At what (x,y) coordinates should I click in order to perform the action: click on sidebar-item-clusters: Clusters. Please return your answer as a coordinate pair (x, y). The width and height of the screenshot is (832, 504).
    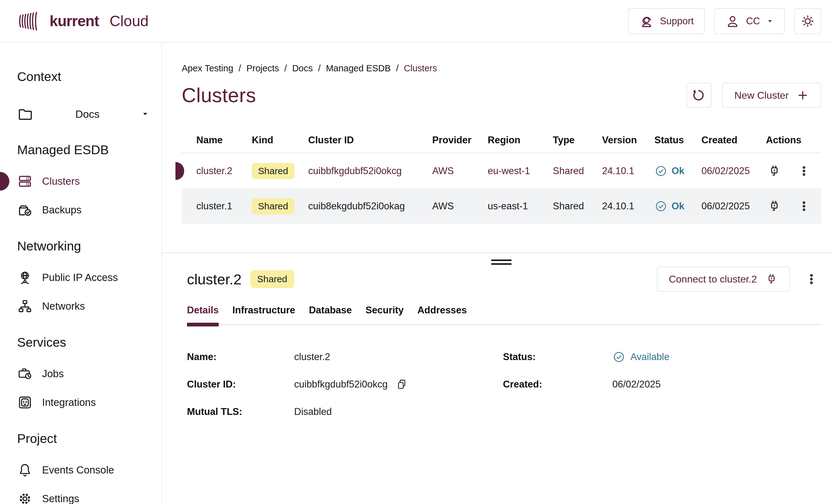
    Looking at the image, I should click on (83, 181).